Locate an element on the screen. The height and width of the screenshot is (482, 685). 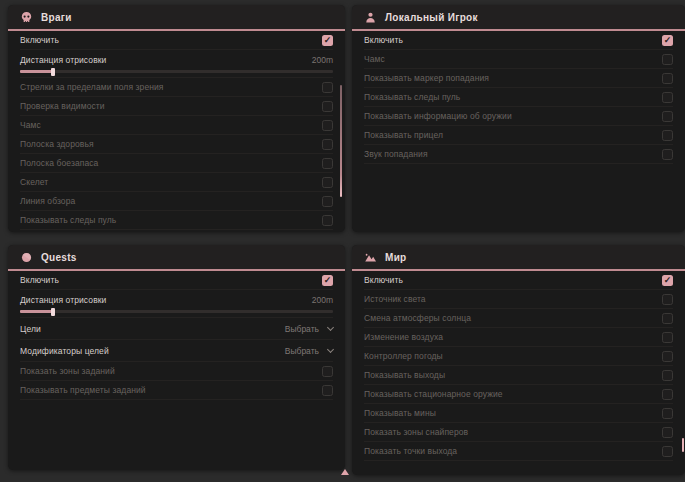
setting-row: Скелет is located at coordinates (176, 182).